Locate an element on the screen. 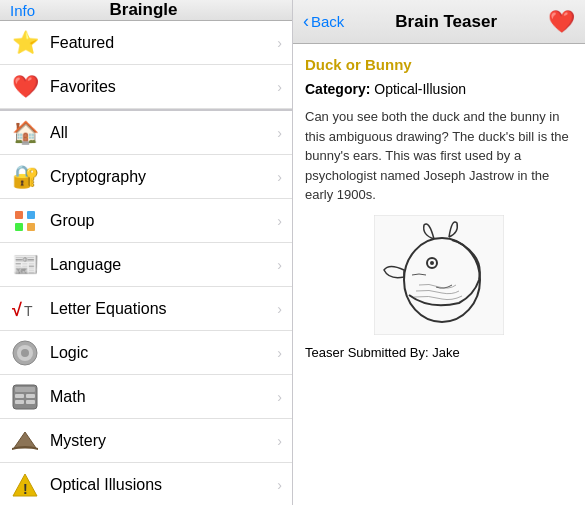  teaser-category: Category: Optical-Illusion is located at coordinates (439, 89).